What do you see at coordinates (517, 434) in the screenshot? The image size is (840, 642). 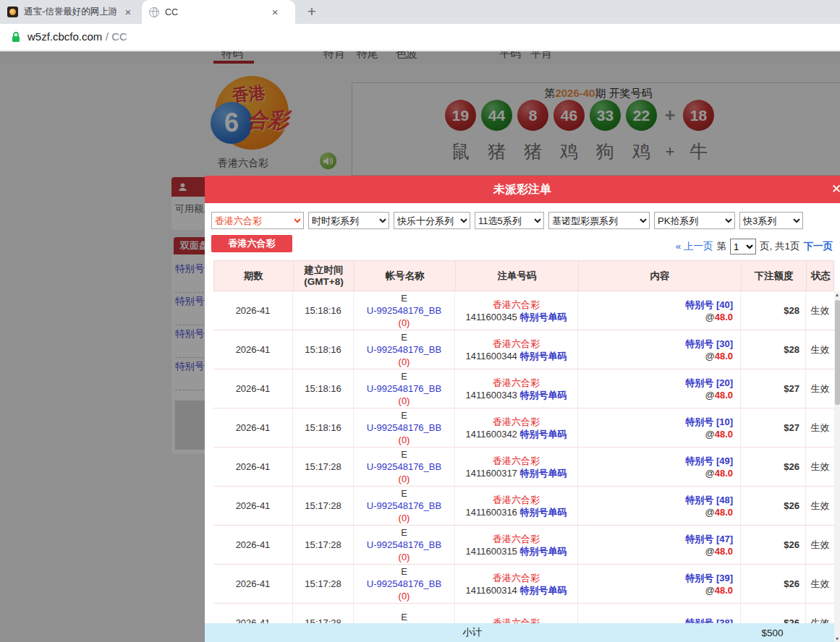 I see `ticket-number-line: 1411600342 特别号单码` at bounding box center [517, 434].